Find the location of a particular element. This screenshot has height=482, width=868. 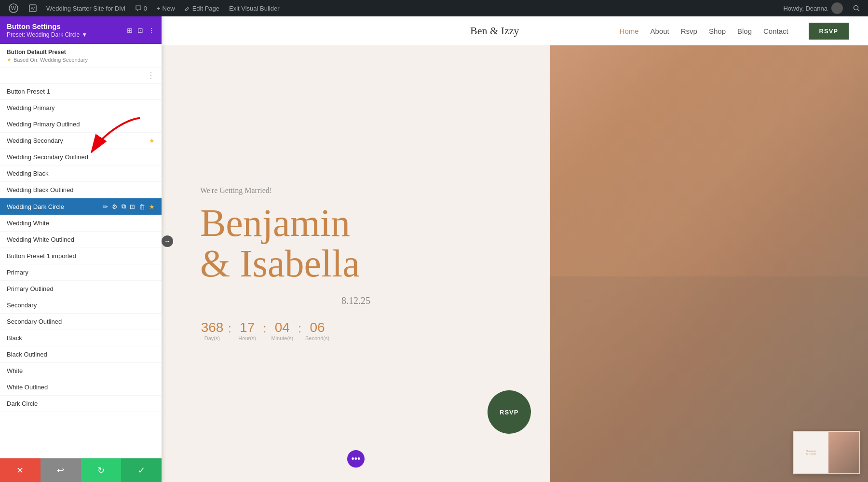

countdown-sep-3: : is located at coordinates (300, 328).